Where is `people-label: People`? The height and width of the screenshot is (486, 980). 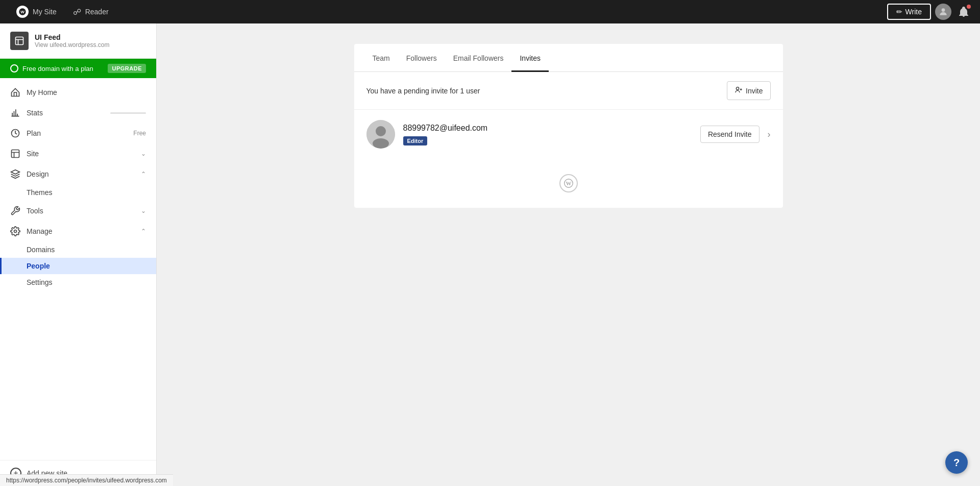 people-label: People is located at coordinates (38, 266).